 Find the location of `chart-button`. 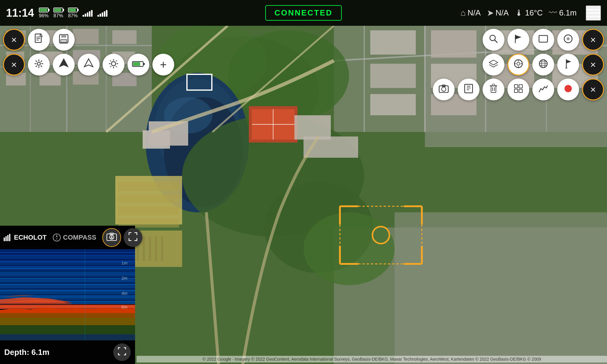

chart-button is located at coordinates (543, 89).